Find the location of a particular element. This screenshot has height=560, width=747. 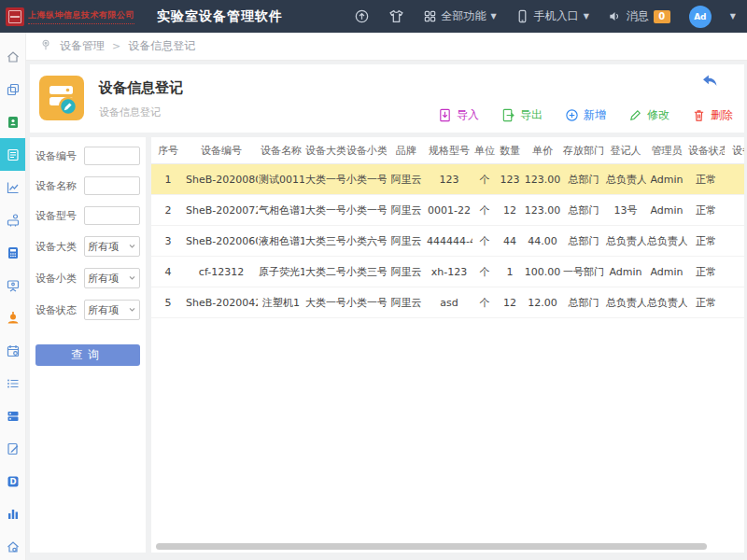

delete-button: 删除 is located at coordinates (712, 116).